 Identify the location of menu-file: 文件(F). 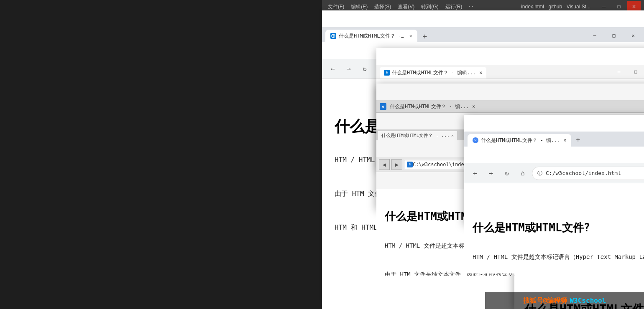
(336, 7).